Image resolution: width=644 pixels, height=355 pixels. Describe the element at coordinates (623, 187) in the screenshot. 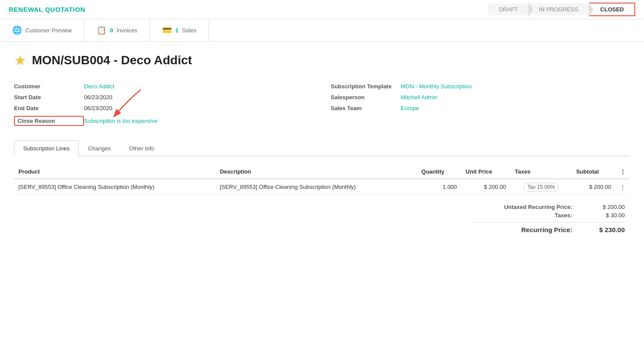

I see `row-menu-btn: ⋮` at that location.